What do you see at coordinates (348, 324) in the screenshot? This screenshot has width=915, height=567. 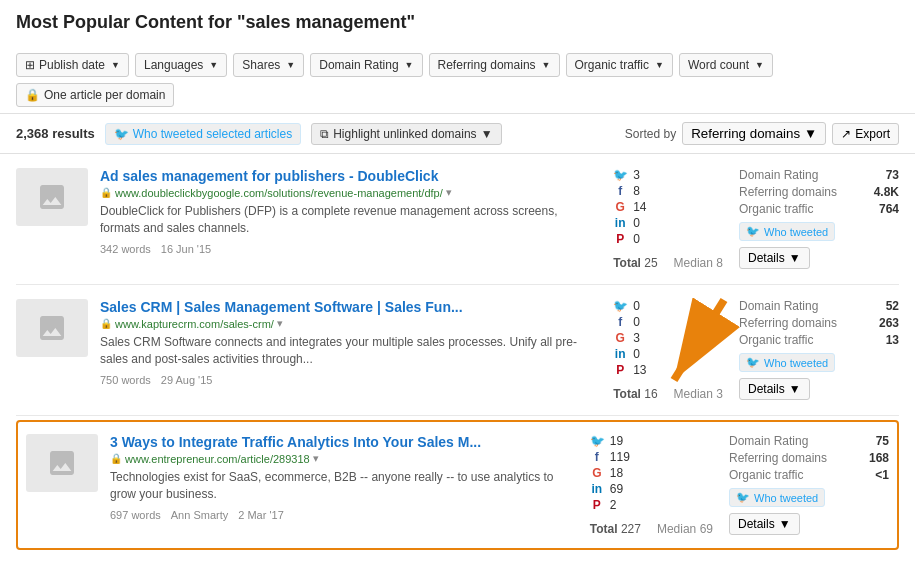 I see `content-url: 🔒 www.kapturecrm.com/sales-crm/ ▾` at bounding box center [348, 324].